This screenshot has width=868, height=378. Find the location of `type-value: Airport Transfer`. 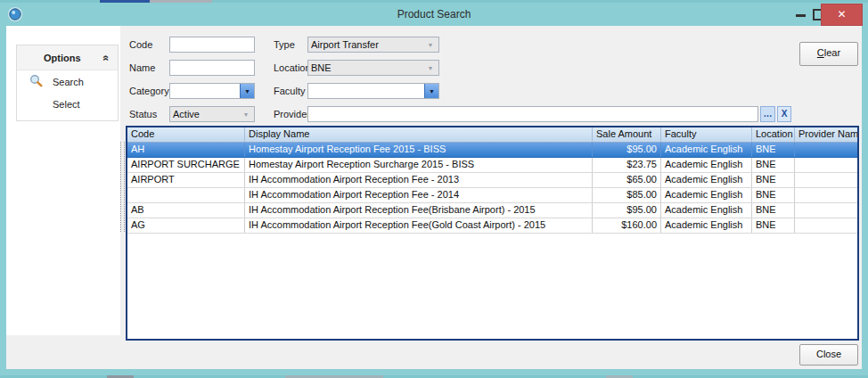

type-value: Airport Transfer is located at coordinates (367, 45).